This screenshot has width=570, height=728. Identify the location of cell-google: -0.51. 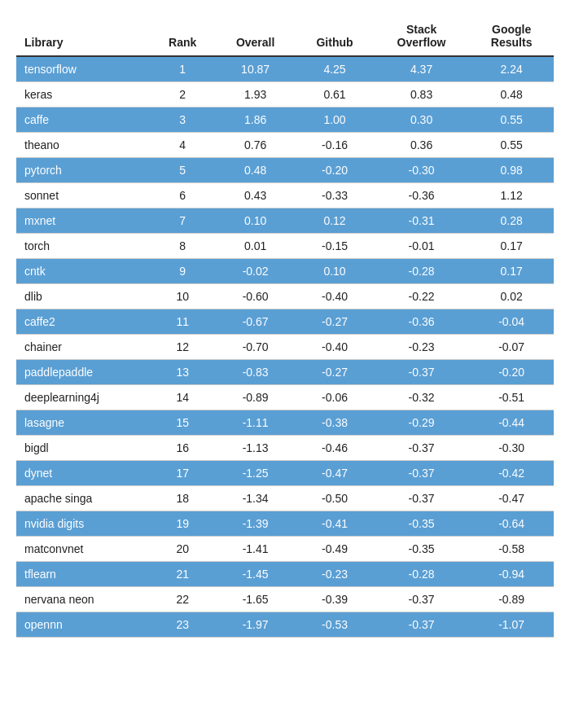
(511, 397).